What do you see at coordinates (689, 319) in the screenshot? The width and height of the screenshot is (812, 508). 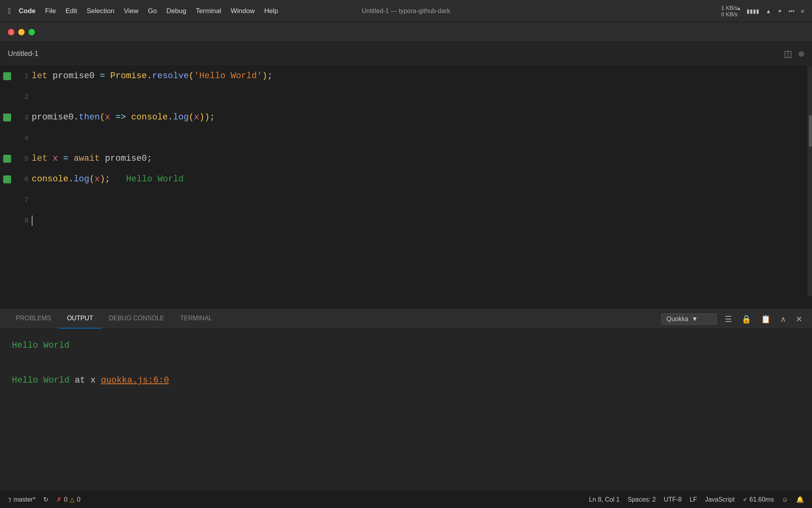 I see `output-source-select: Quokka ▼` at bounding box center [689, 319].